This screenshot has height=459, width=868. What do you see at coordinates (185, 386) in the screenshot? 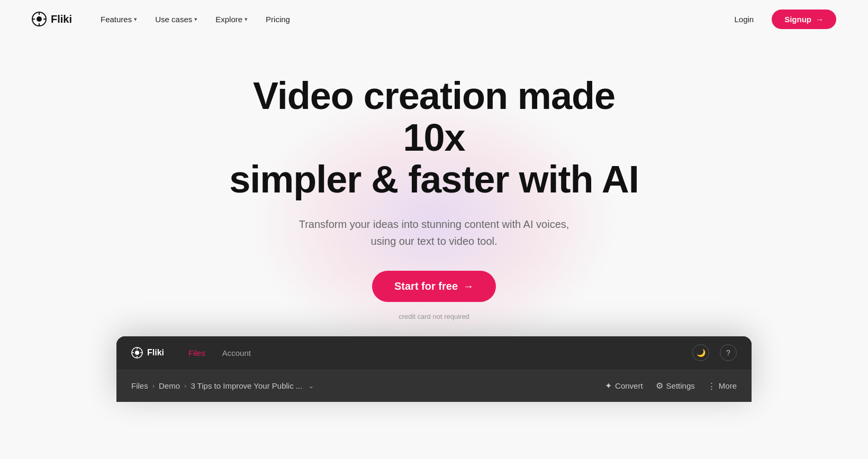
I see `breadcrumb-sep-2: ›` at bounding box center [185, 386].